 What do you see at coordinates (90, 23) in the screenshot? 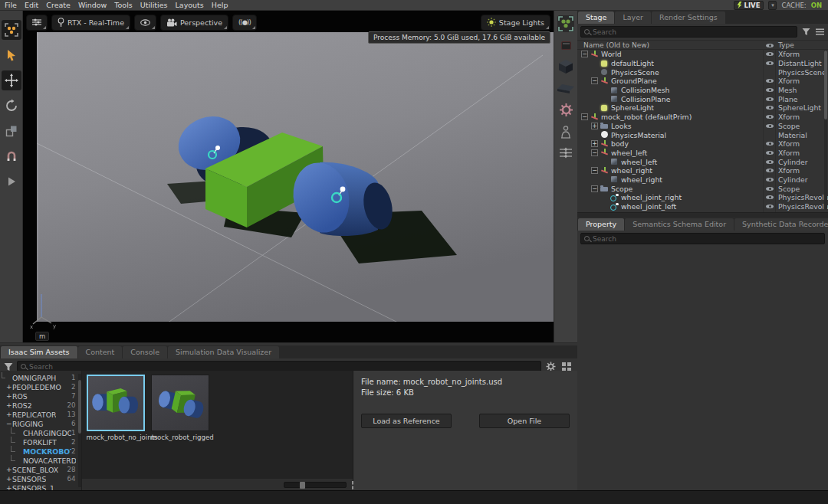
I see `renderer-selector: RTX - Real-Time` at bounding box center [90, 23].